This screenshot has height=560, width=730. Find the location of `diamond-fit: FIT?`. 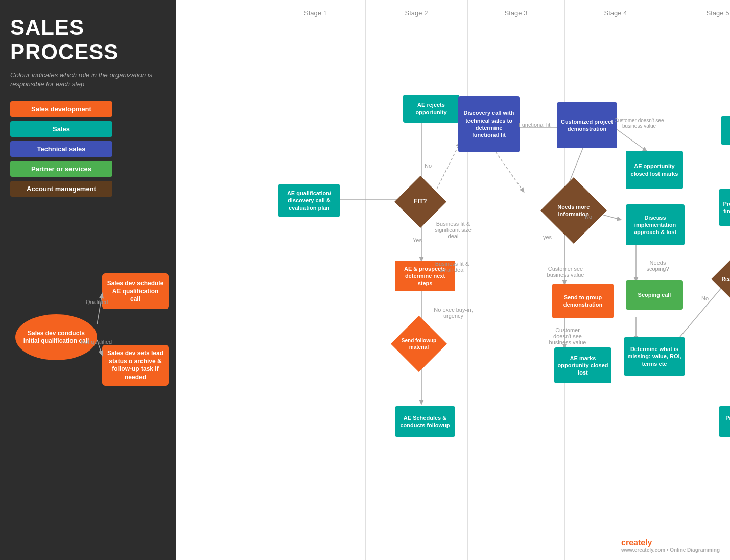

diamond-fit: FIT? is located at coordinates (420, 202).